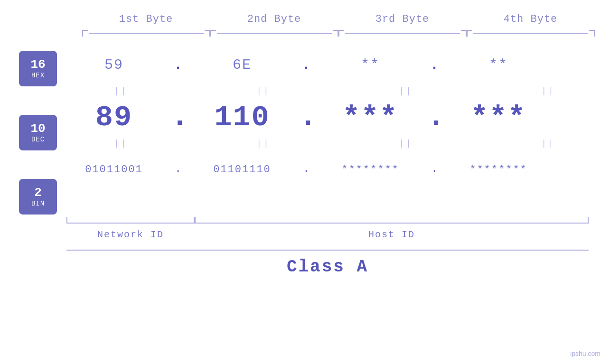  What do you see at coordinates (333, 117) in the screenshot?
I see `dec-row: 89 . 110 . *** . ***` at bounding box center [333, 117].